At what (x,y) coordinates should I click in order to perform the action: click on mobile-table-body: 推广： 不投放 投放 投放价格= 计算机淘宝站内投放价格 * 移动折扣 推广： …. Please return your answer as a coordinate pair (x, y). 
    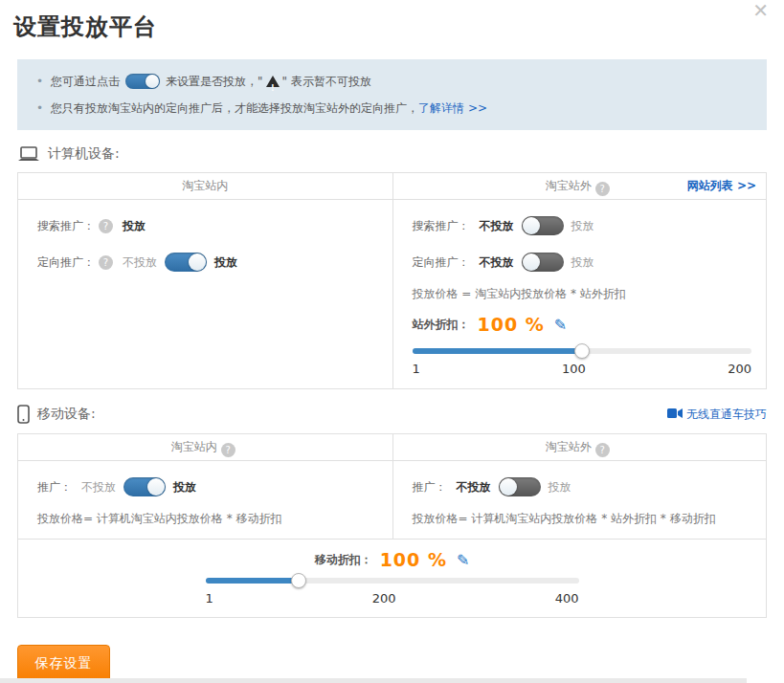
    Looking at the image, I should click on (392, 499).